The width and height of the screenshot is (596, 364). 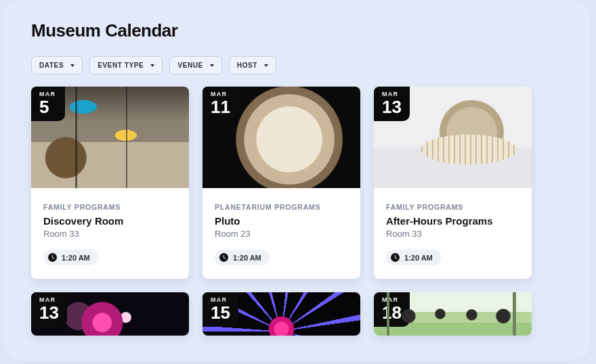 I want to click on date-day: 11, so click(x=221, y=107).